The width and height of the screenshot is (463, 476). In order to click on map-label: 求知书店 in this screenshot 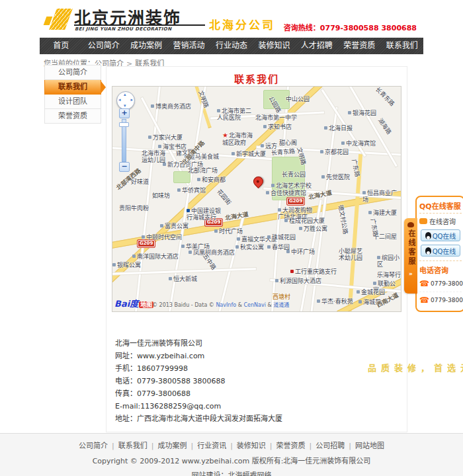, I will do `click(278, 127)`.